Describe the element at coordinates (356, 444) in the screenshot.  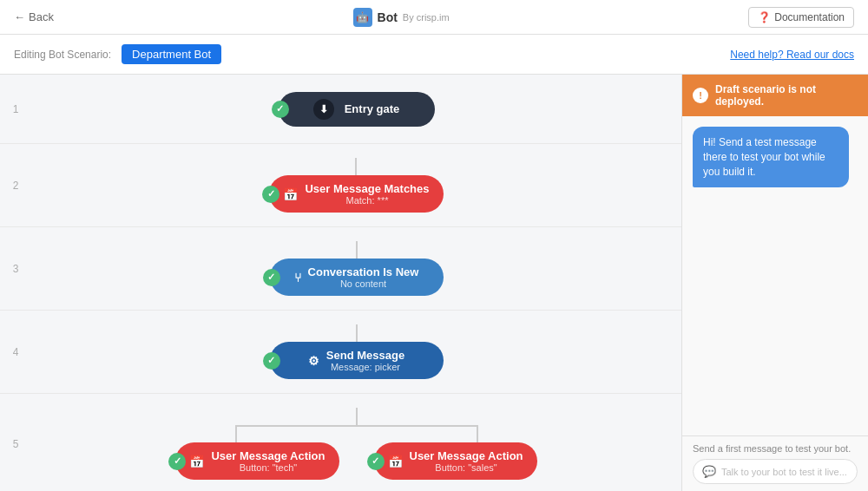
I see `row-content-5: ✓ 📅 User Message Action Button: "tech" ✓` at that location.